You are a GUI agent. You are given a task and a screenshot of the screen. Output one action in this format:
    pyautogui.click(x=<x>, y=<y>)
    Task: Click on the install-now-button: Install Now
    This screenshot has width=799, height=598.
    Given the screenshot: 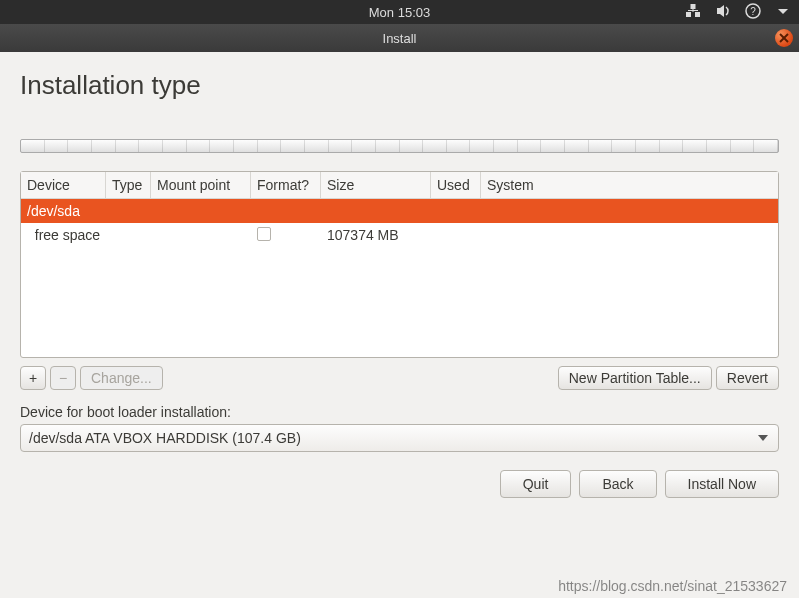 What is the action you would take?
    pyautogui.click(x=722, y=484)
    